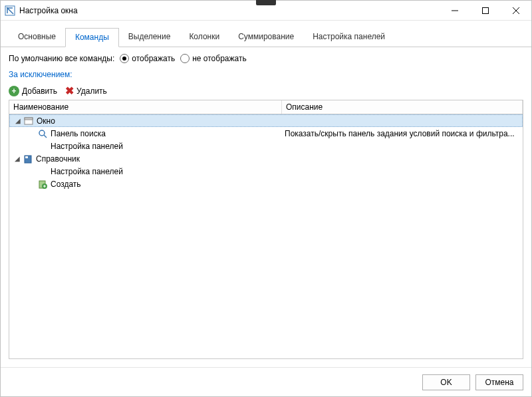  What do you see at coordinates (146, 121) in the screenshot?
I see `cell-name: ◢Окно` at bounding box center [146, 121].